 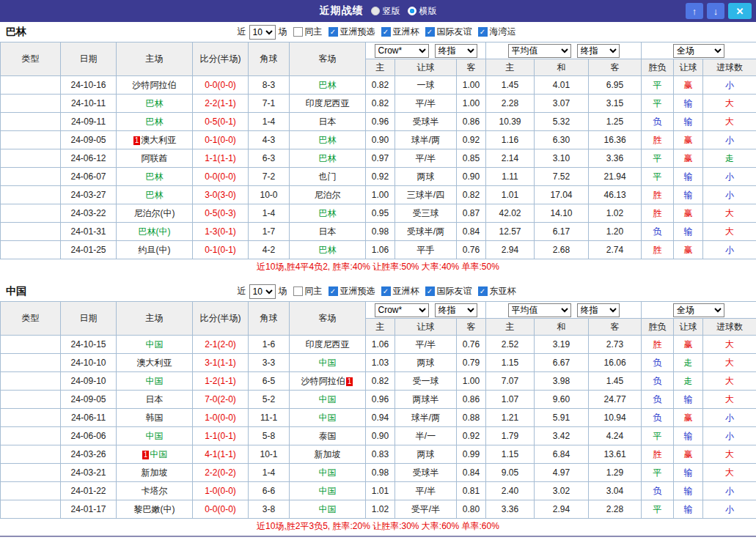 What do you see at coordinates (89, 437) in the screenshot?
I see `date-cell: 24-06-06` at bounding box center [89, 437].